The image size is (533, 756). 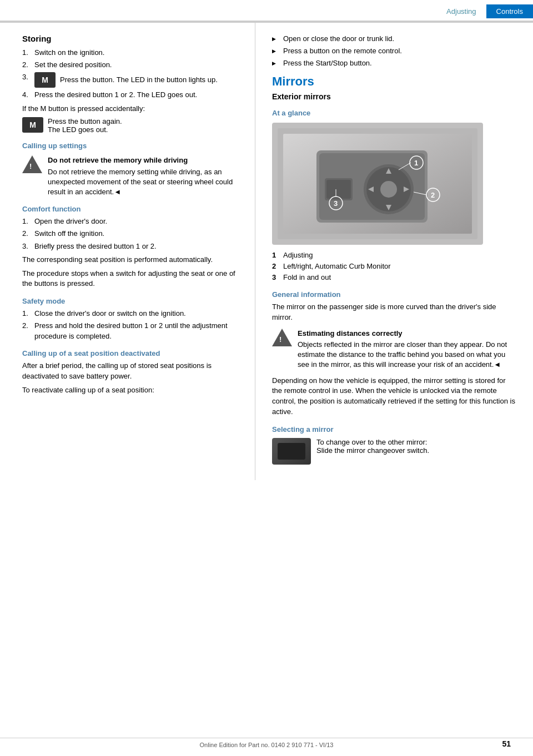 I want to click on bullet-3: Press the Start/Stop button., so click(x=394, y=63).